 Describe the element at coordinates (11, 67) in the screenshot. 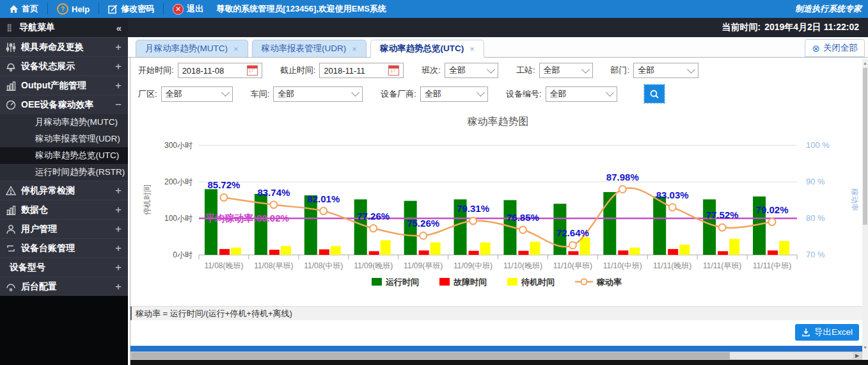

I see `bell-icon` at that location.